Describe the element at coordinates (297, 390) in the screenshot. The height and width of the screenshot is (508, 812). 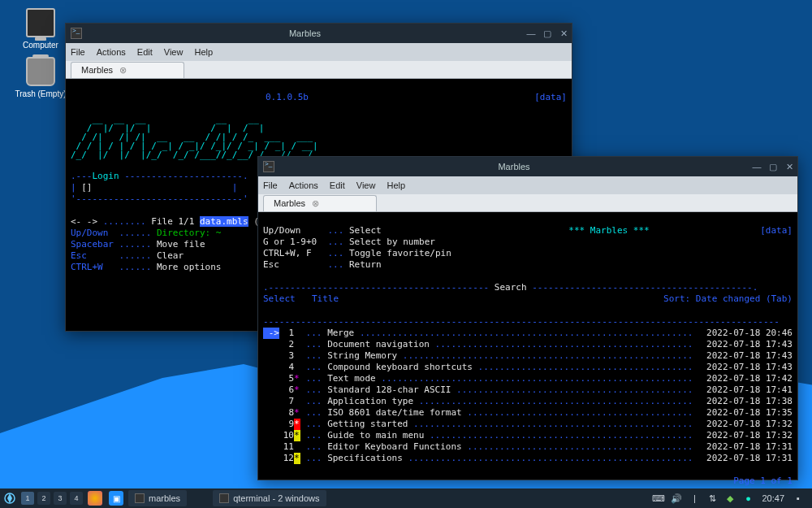
I see `row-mark: *` at that location.